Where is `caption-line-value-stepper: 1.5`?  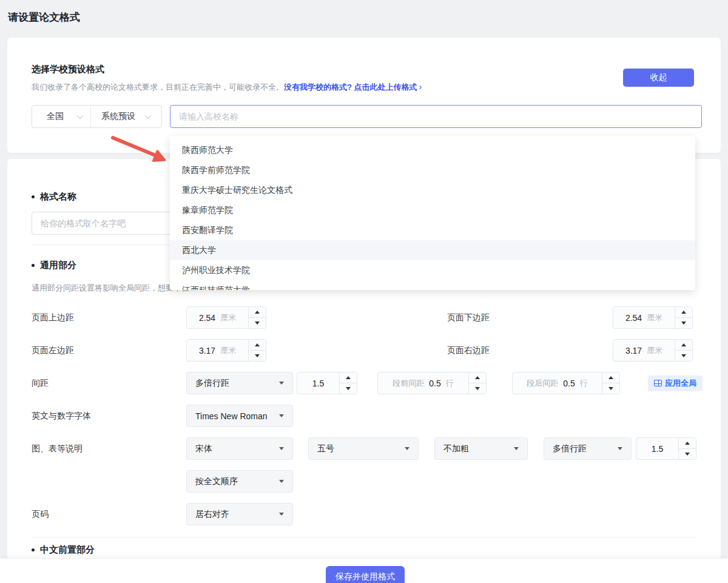
caption-line-value-stepper: 1.5 is located at coordinates (666, 449).